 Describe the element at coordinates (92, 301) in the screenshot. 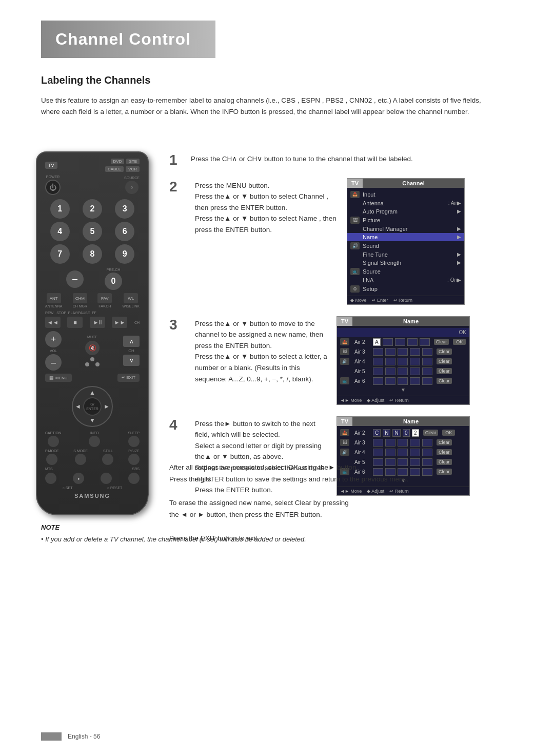

I see `remote-func-row: ANT ANTENNA CHM CH MGR FAV FAV.CH WL WIS…` at that location.